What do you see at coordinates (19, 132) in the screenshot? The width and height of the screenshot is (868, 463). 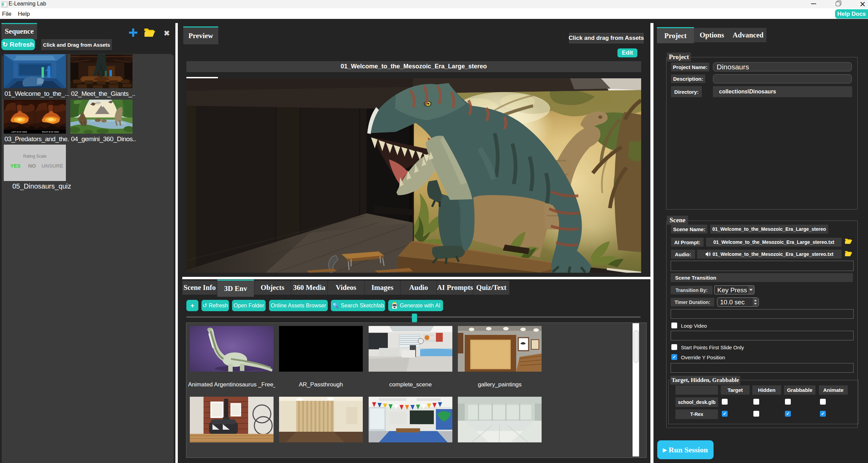 I see `svg-text: LEFT-EYE VIEW` at bounding box center [19, 132].